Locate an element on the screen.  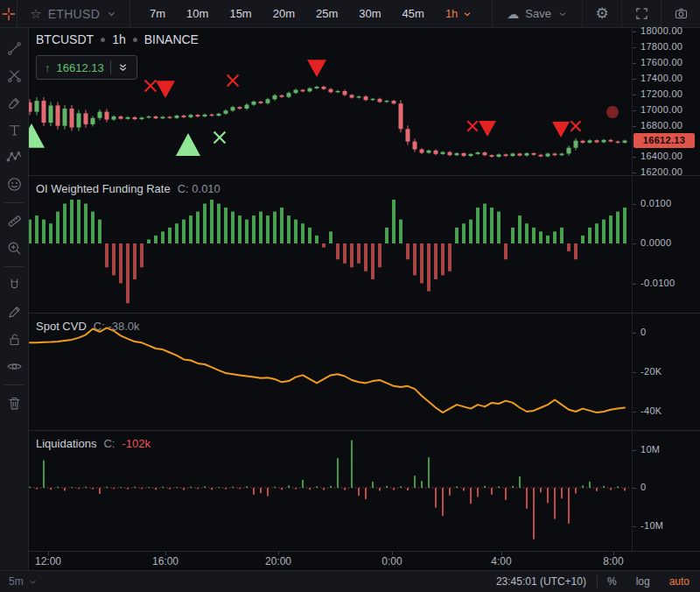
fib-tools-icon is located at coordinates (14, 75).